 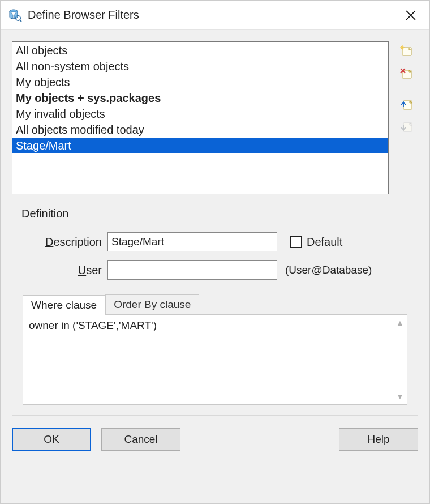 I want to click on description-input, so click(x=192, y=242).